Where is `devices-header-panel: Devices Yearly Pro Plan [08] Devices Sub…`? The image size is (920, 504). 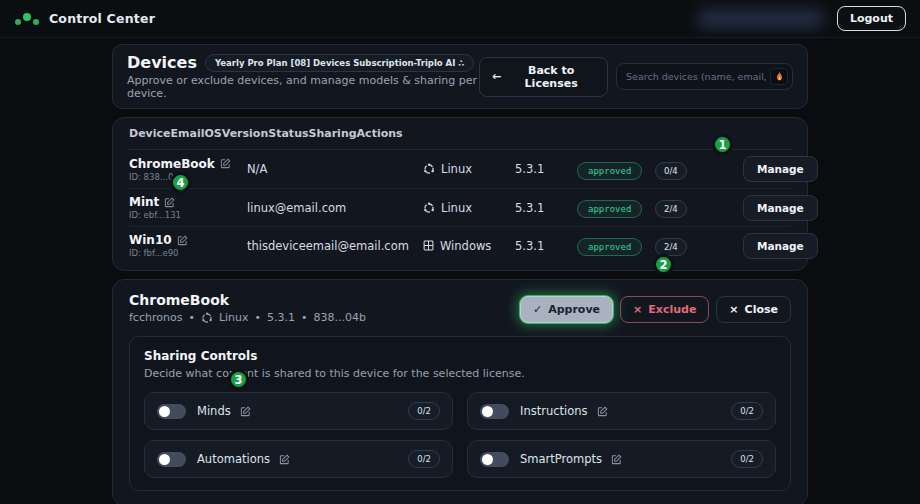
devices-header-panel: Devices Yearly Pro Plan [08] Devices Sub… is located at coordinates (460, 76).